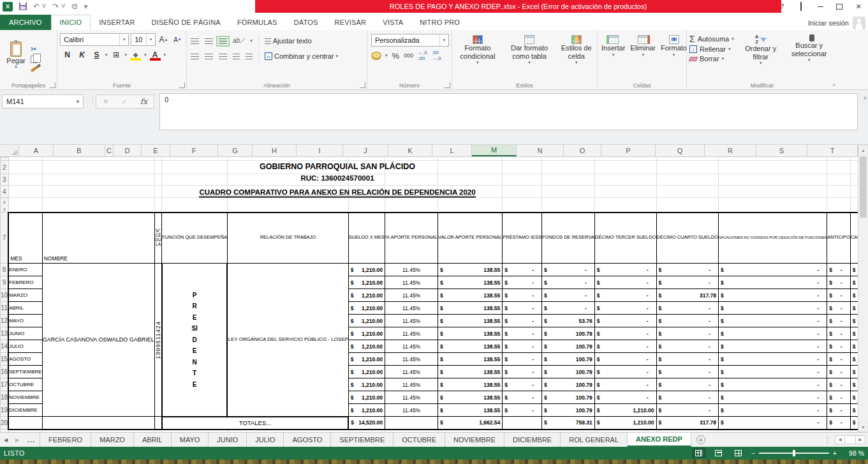 The image size is (868, 464). Describe the element at coordinates (719, 453) in the screenshot. I see `page-layout-view-icon` at that location.